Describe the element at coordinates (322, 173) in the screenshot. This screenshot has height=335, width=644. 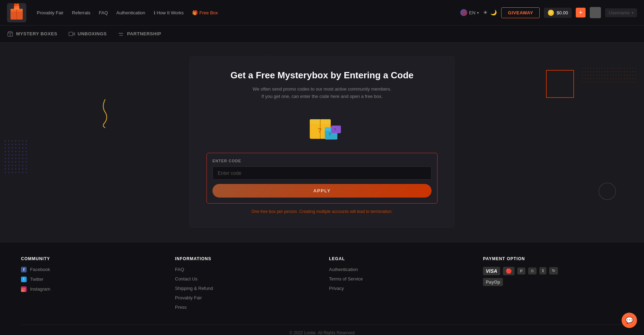
I see `code-input` at that location.